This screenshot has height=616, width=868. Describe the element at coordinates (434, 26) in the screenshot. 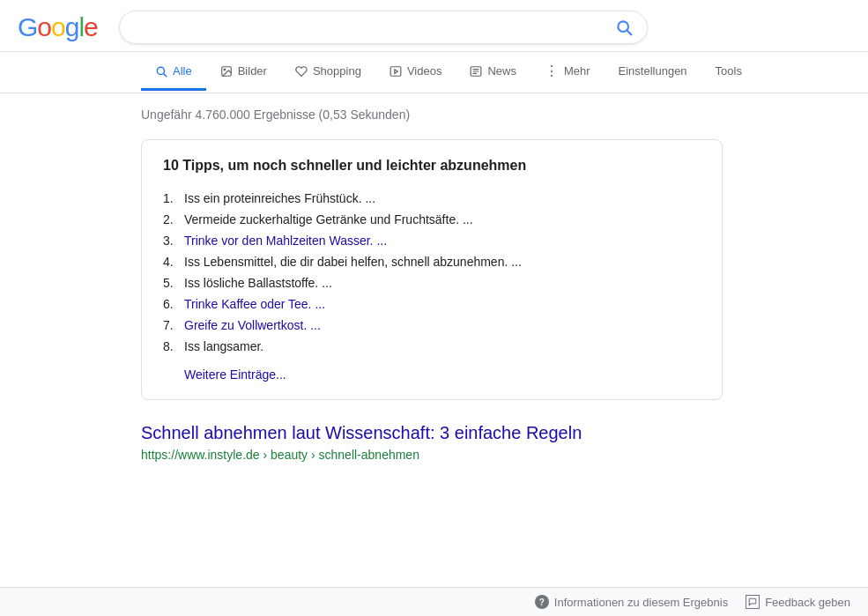

I see `header: Google tipps gewicht reduzieren` at that location.